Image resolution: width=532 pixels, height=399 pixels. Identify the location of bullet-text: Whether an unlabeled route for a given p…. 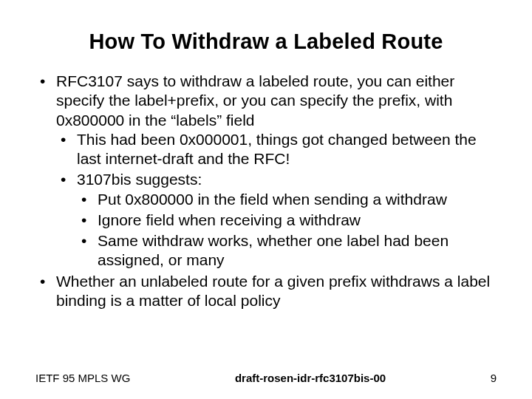
(273, 291).